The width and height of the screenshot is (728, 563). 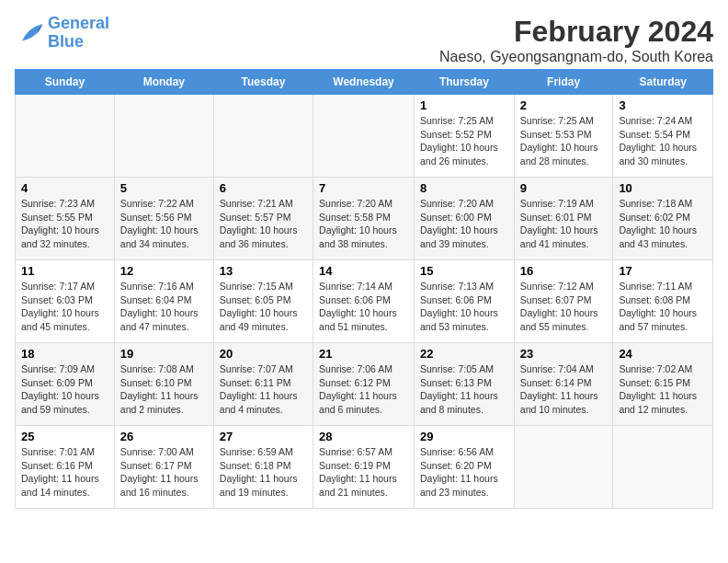 What do you see at coordinates (576, 31) in the screenshot?
I see `main-title: February 2024` at bounding box center [576, 31].